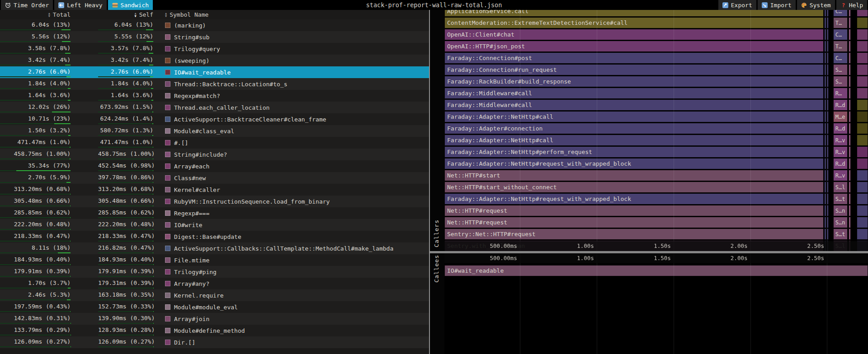 The image size is (868, 354). I want to click on flame-frame: Faraday::Adapter::NetHttp#call, so click(634, 116).